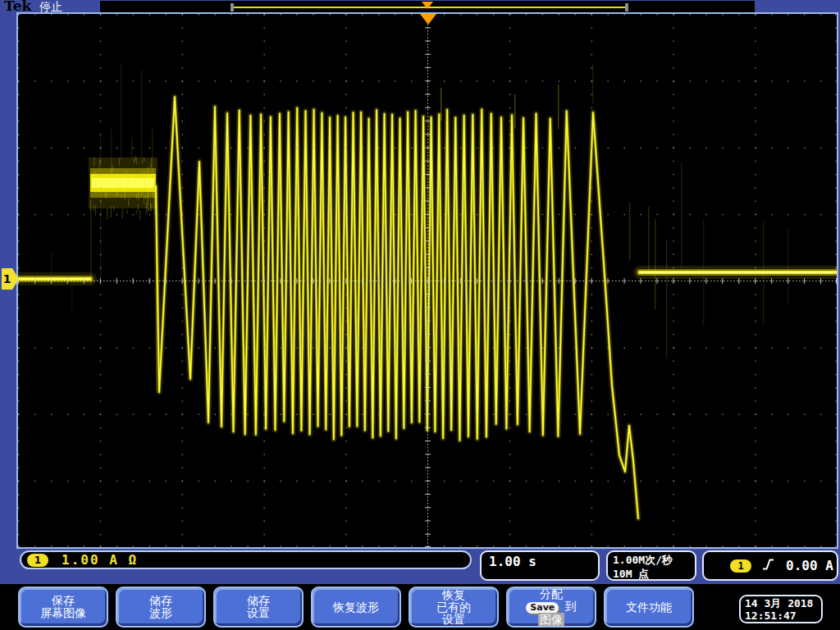  Describe the element at coordinates (540, 566) in the screenshot. I see `horizontal-scale-box: 1.00 s` at that location.